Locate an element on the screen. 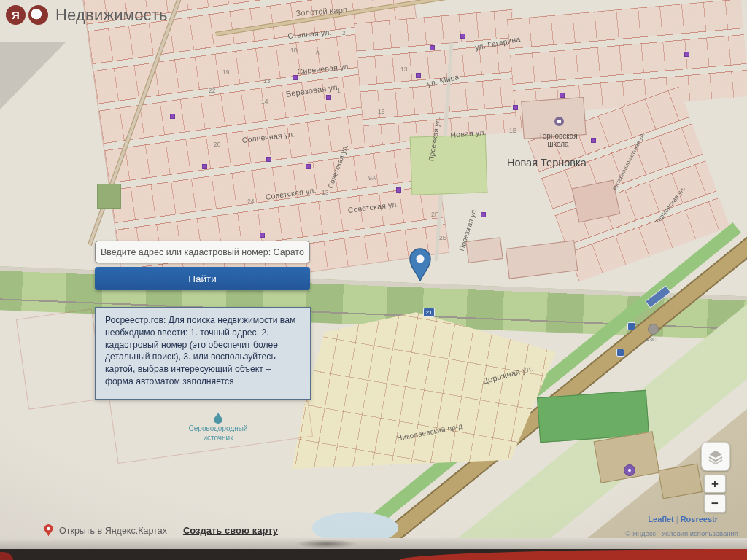 Image resolution: width=747 pixels, height=560 pixels. brand-logo: Я Недвижимость is located at coordinates (87, 15).